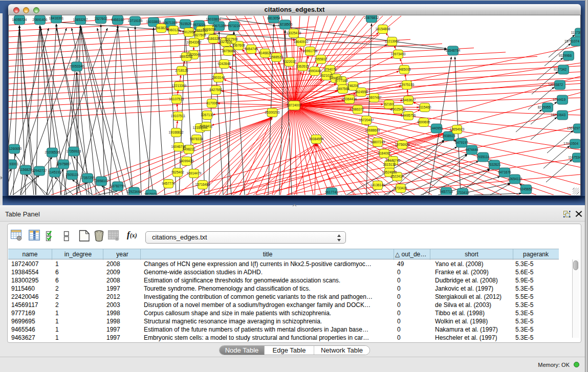  What do you see at coordinates (398, 54) in the screenshot?
I see `svg-text: 10973493` at bounding box center [398, 54].